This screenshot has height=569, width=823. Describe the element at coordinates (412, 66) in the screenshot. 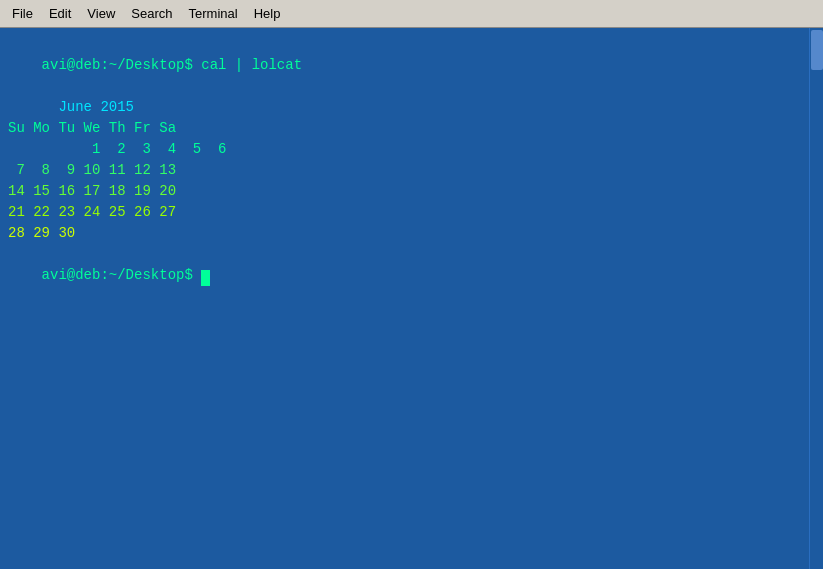

I see `command-line: avi@deb:~/Desktop$ cal | lolcat` at that location.